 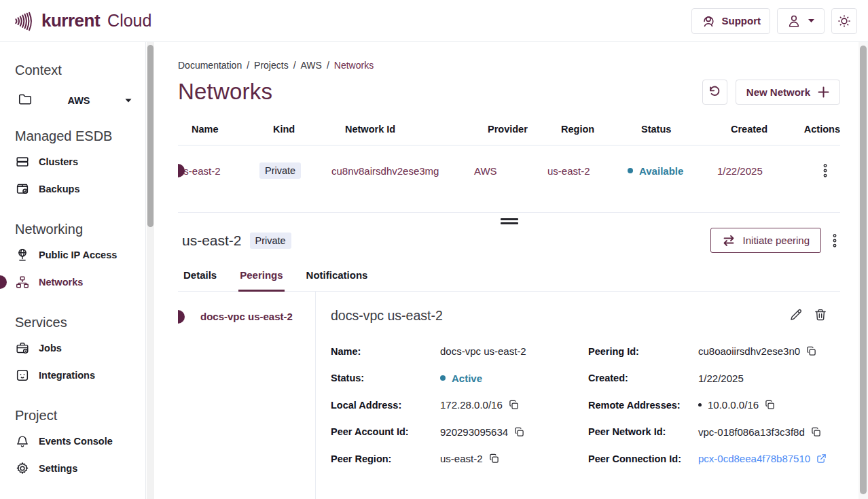 I want to click on field-label-peer-network-id: Peer Network Id:, so click(x=643, y=432).